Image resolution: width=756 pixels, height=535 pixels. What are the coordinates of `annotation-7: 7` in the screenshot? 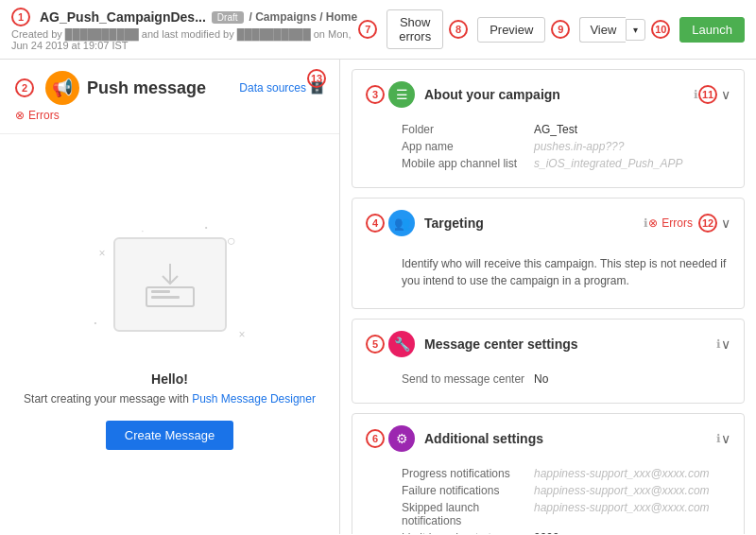 It's located at (368, 29).